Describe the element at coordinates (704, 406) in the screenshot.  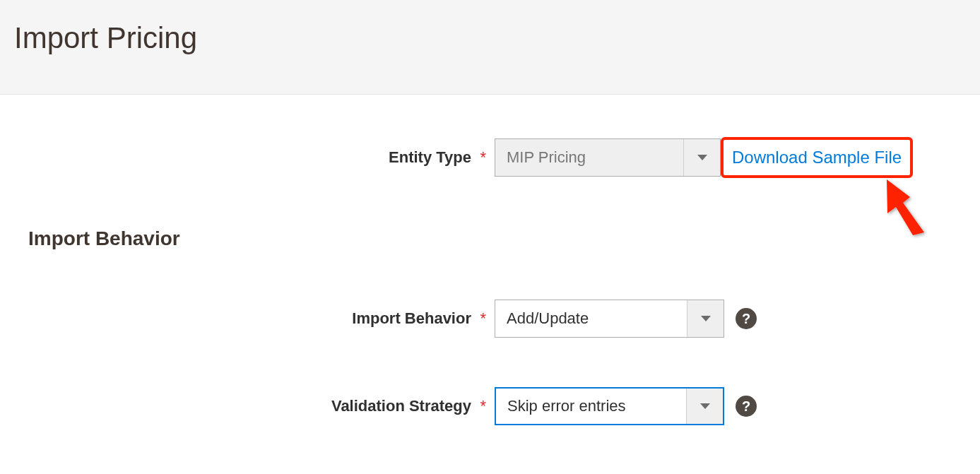
I see `validation-strategy-caret-box` at that location.